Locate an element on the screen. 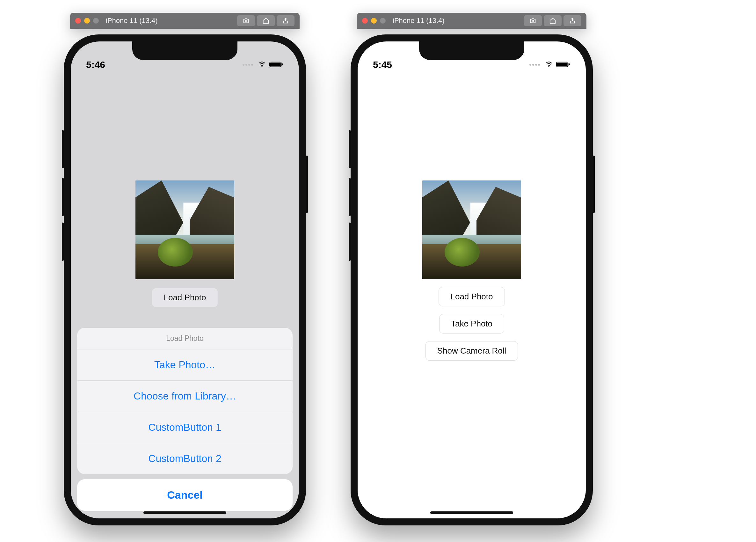  action-sheet-title: Load Photo is located at coordinates (185, 339).